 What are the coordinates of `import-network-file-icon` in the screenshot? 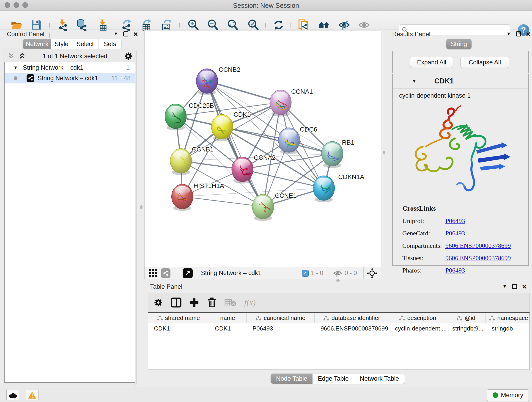 It's located at (63, 25).